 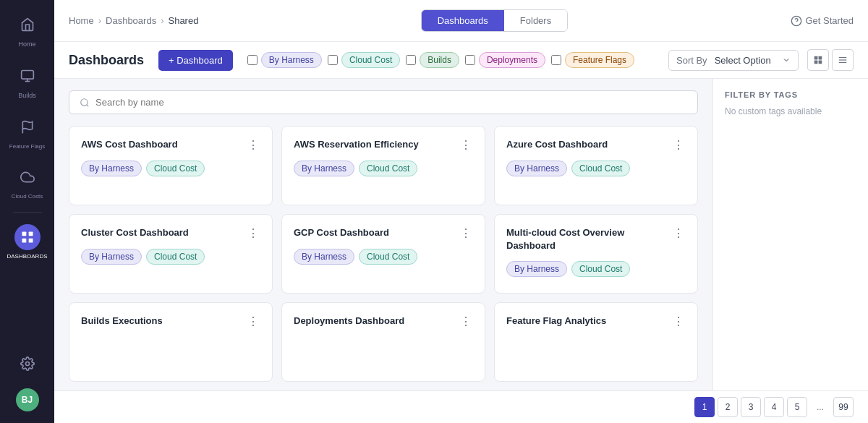 I want to click on sort-value: Select Option, so click(x=746, y=61).